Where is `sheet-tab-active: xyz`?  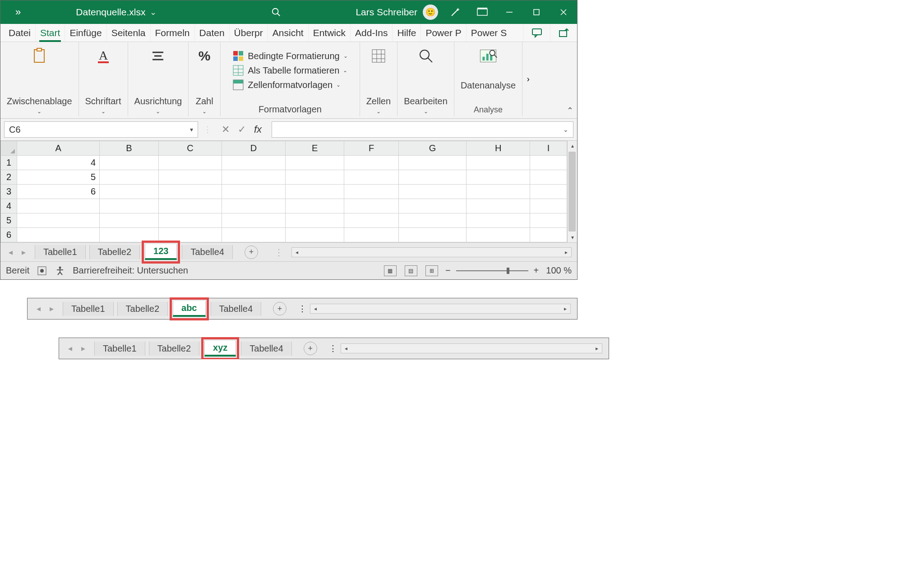 sheet-tab-active: xyz is located at coordinates (220, 348).